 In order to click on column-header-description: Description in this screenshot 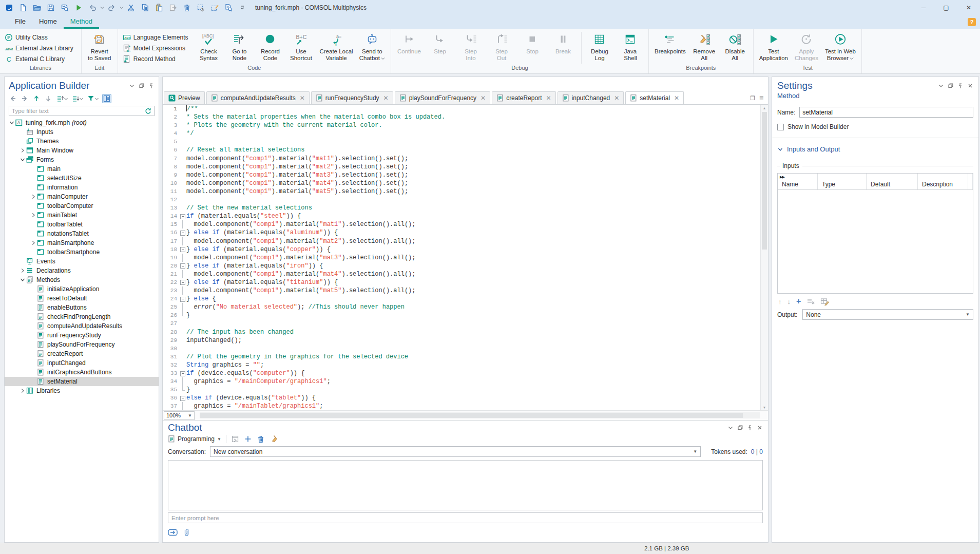, I will do `click(943, 182)`.